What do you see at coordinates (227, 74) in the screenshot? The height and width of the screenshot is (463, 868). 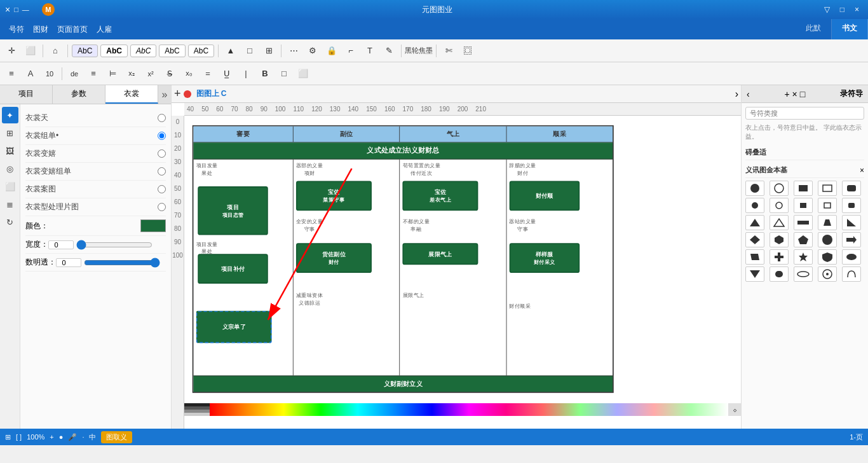 I see `tb2-underline: U̲` at bounding box center [227, 74].